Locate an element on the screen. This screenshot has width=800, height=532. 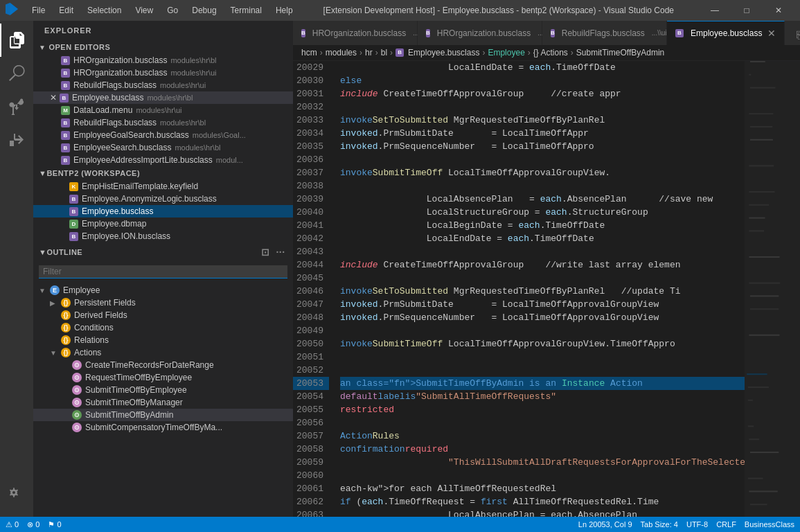
open-editor-item: BEmployeeAddressImportLite.busclassmodul… is located at coordinates (163, 160).